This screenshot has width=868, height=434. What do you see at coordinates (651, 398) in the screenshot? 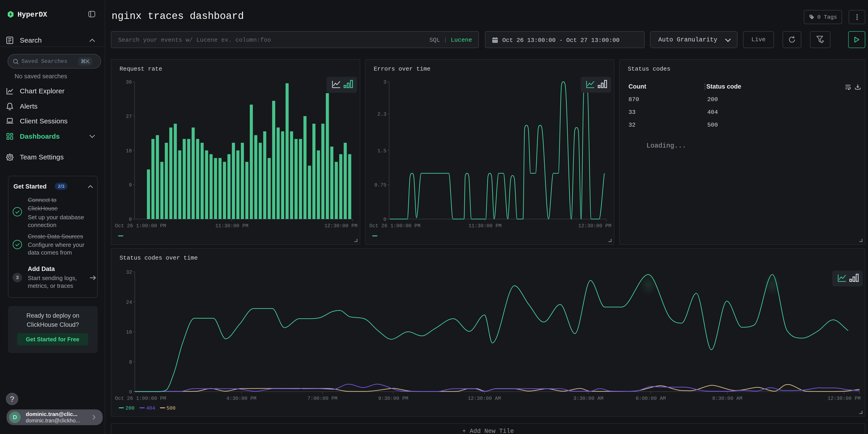
I see `svg-text: 6:00:00 AM` at bounding box center [651, 398].